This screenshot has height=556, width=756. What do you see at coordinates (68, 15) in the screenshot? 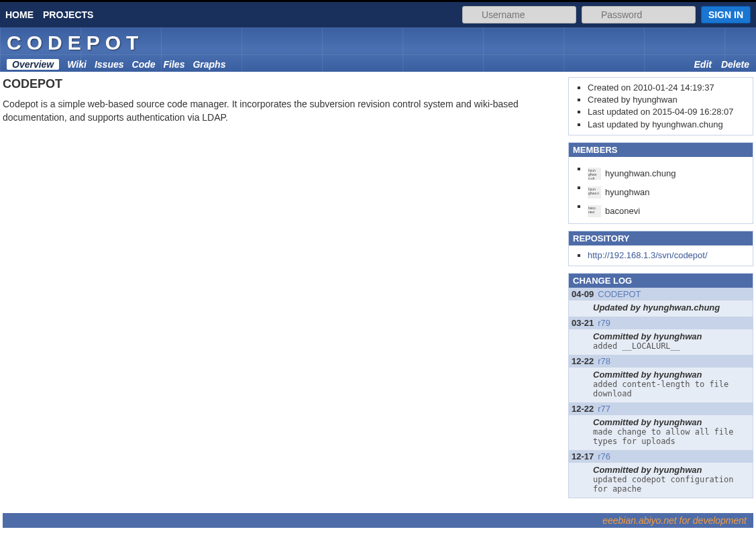
I see `nav-projects: PROJECTS` at bounding box center [68, 15].